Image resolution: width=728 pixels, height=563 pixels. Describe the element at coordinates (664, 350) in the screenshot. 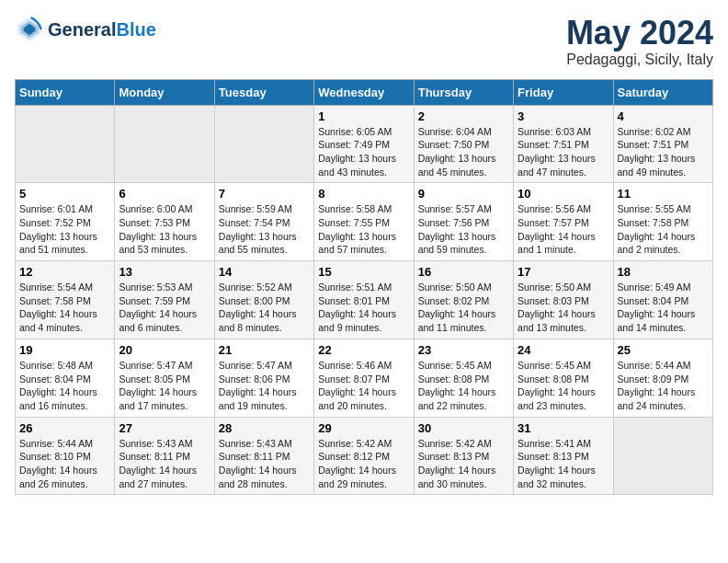

I see `day-number: 25` at that location.